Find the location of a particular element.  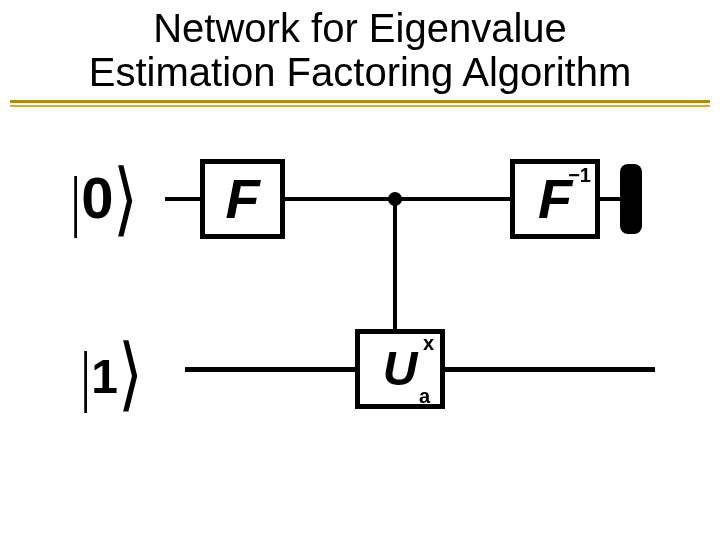

wire-top-left is located at coordinates (185, 199).